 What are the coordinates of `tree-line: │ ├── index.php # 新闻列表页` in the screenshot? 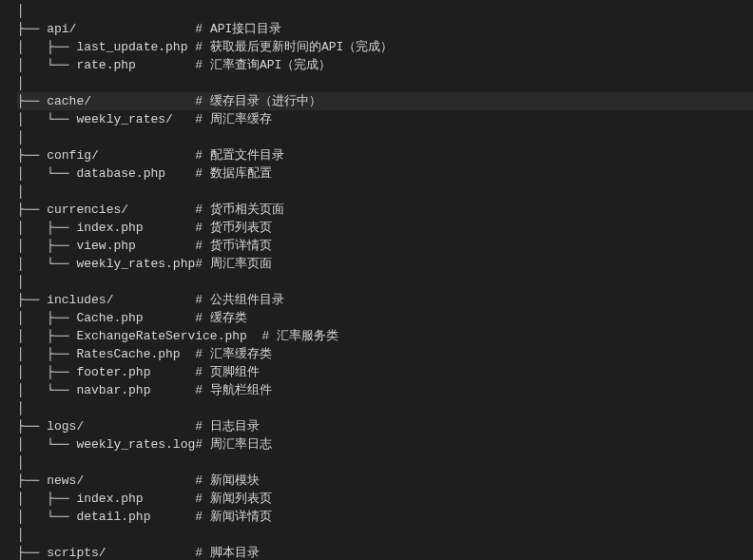 It's located at (385, 498).